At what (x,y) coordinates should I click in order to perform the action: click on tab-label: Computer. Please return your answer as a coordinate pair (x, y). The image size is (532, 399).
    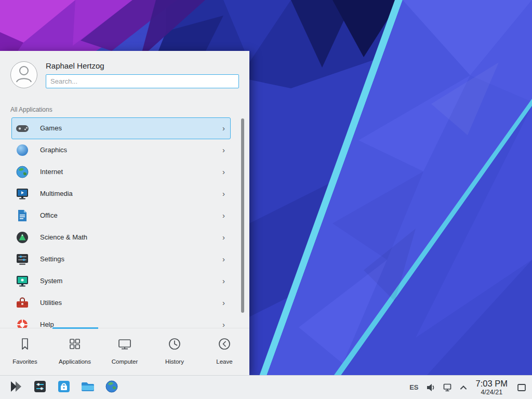
    Looking at the image, I should click on (125, 362).